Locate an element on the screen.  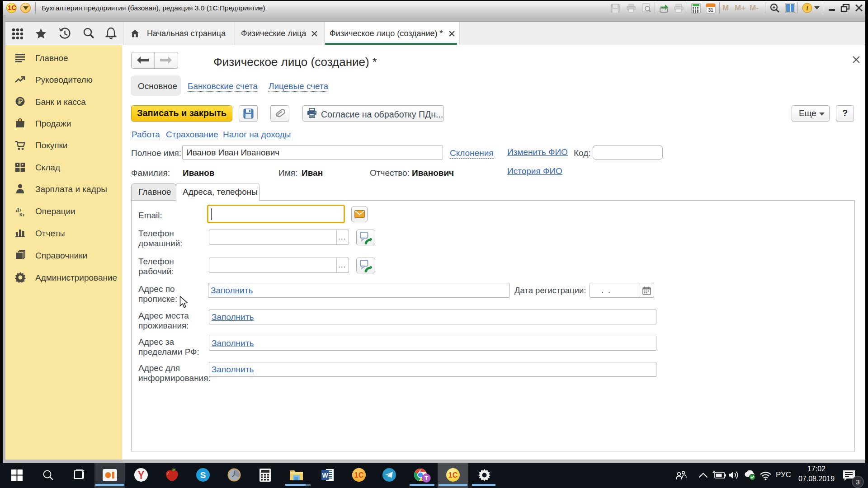
svg-text: W is located at coordinates (325, 475).